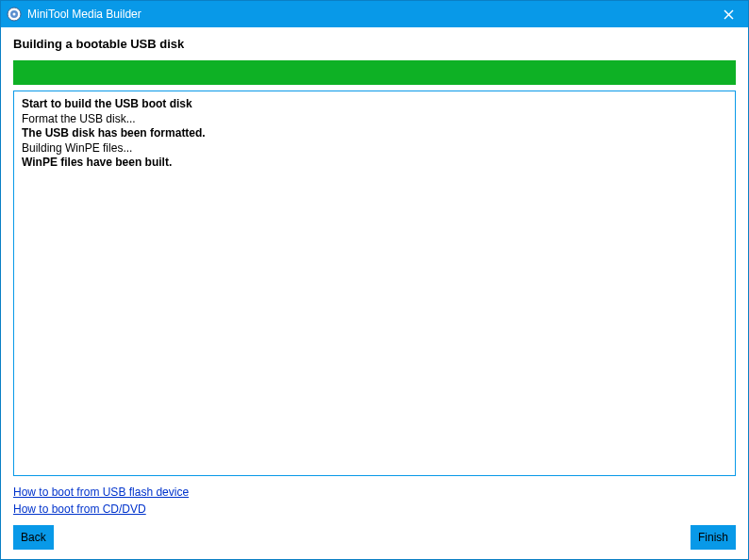  I want to click on app-icon, so click(14, 14).